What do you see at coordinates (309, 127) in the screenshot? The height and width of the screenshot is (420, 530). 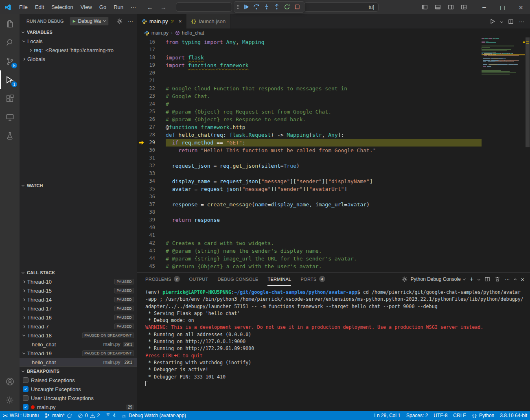 I see `code-line: 27@functions_framework.http` at bounding box center [309, 127].